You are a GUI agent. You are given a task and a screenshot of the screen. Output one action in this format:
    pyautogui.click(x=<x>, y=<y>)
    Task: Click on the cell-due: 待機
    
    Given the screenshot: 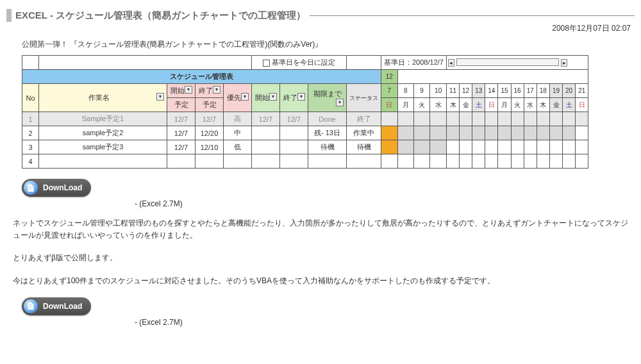 What is the action you would take?
    pyautogui.click(x=328, y=147)
    